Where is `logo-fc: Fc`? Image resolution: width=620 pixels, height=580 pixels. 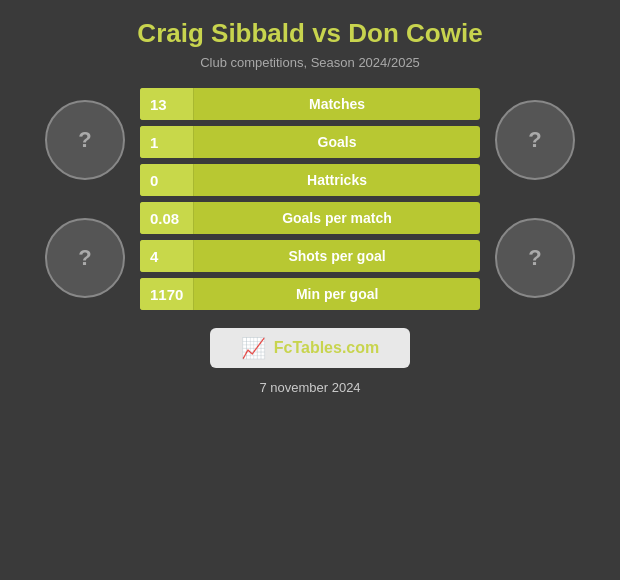
logo-fc: Fc is located at coordinates (284, 348).